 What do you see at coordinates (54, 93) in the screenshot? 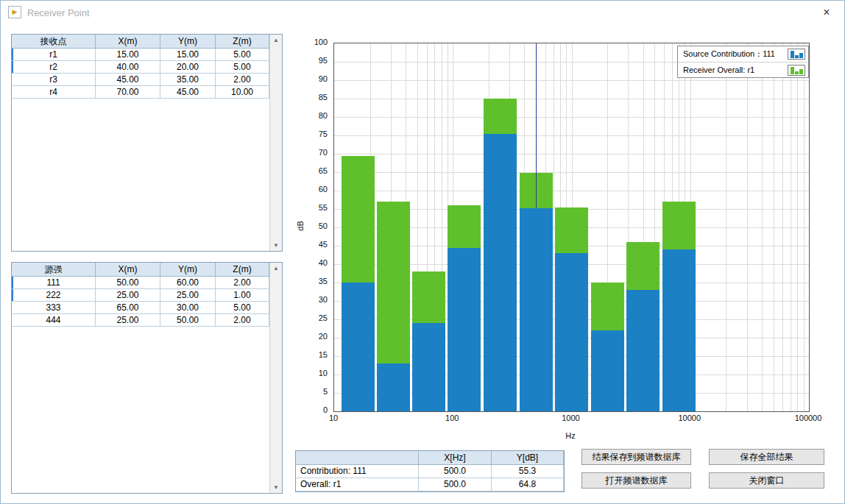
I see `table-cell: r4` at bounding box center [54, 93].